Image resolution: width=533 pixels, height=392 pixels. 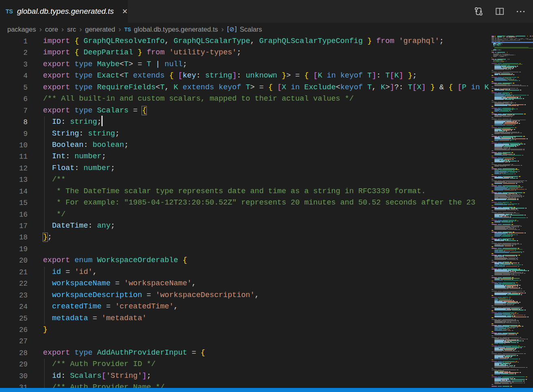 What do you see at coordinates (47, 237) in the screenshot?
I see `code-text: };` at bounding box center [47, 237].